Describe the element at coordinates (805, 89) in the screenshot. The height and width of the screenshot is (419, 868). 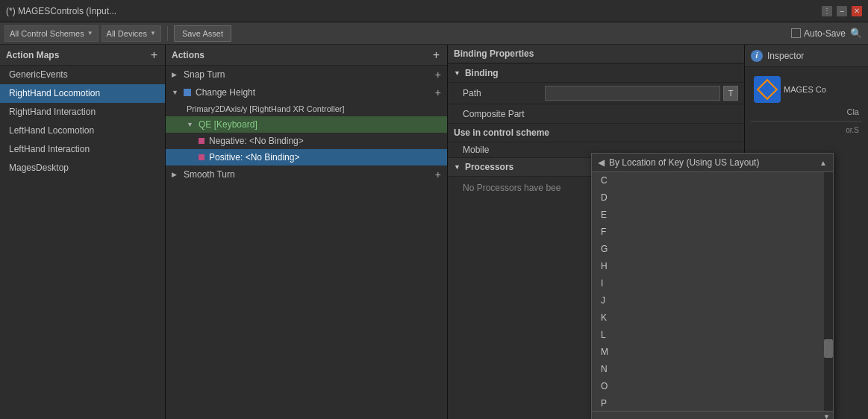
I see `mages-content-title: MAGES Co` at that location.